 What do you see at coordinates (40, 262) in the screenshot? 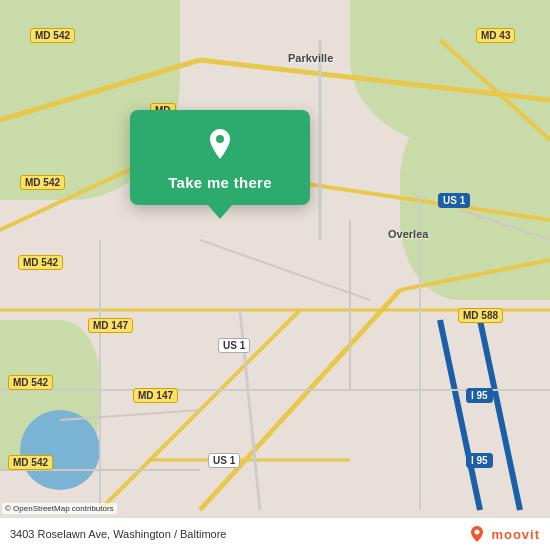
I see `road-label-md542-3: MD 542` at bounding box center [40, 262].